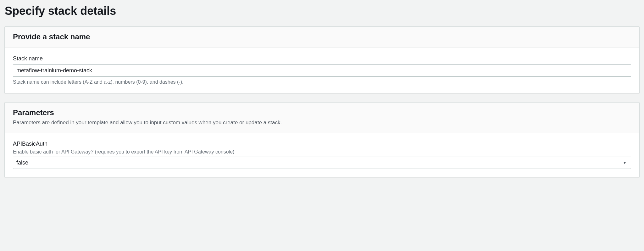 The image size is (644, 251). I want to click on parameters-subtitle: Parameters are defined in your template …, so click(322, 123).